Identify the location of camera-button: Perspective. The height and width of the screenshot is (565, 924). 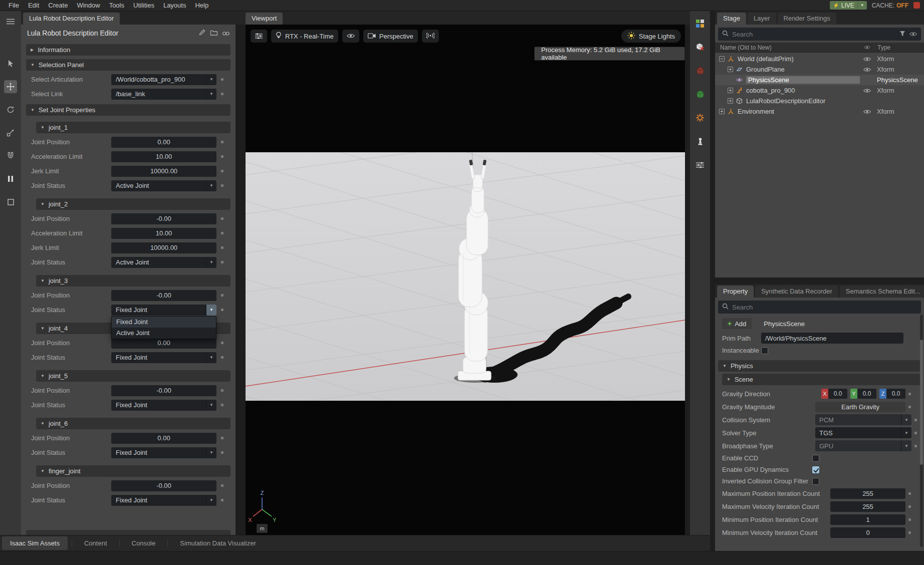
(391, 36).